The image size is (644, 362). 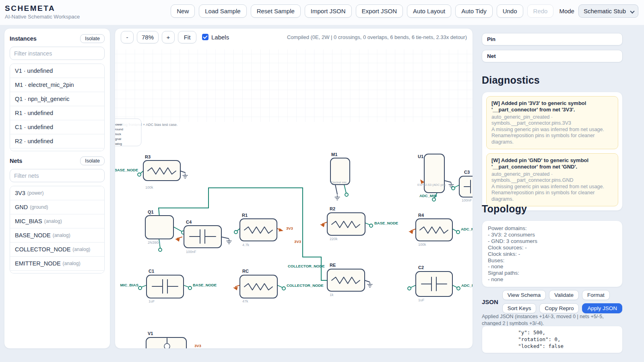 I want to click on net-label-collector-wire: COLLECTOR_NODE, so click(x=306, y=266).